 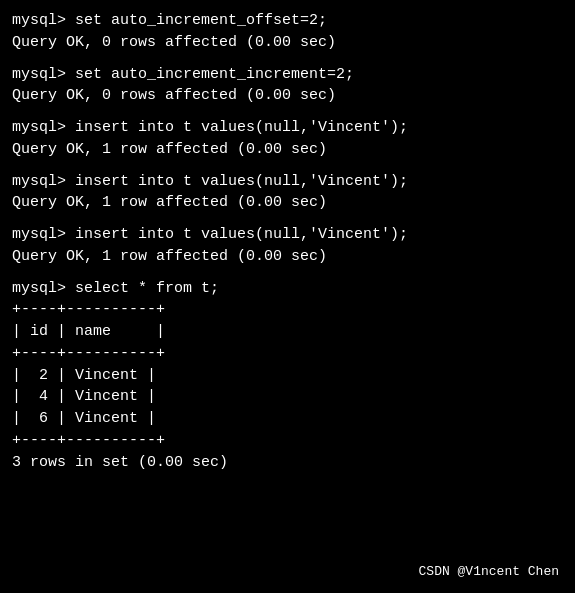 I want to click on table-header-row: | id | name |, so click(x=288, y=332).